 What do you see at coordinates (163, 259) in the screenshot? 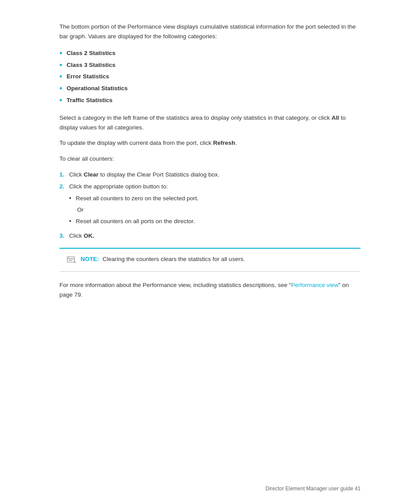
I see `note-content: NOTE:Clearing the counters clears the st…` at bounding box center [163, 259].